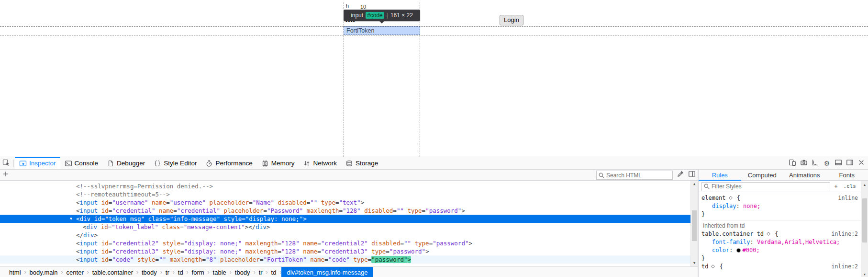 The image size is (868, 277). Describe the element at coordinates (753, 242) in the screenshot. I see `colon: :` at that location.